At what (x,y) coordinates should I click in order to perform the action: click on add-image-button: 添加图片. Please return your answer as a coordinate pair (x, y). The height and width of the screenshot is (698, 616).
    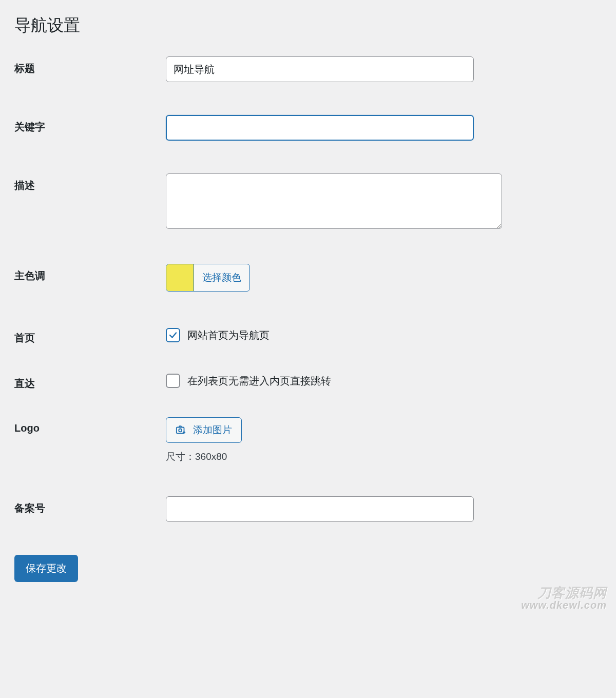
    Looking at the image, I should click on (204, 430).